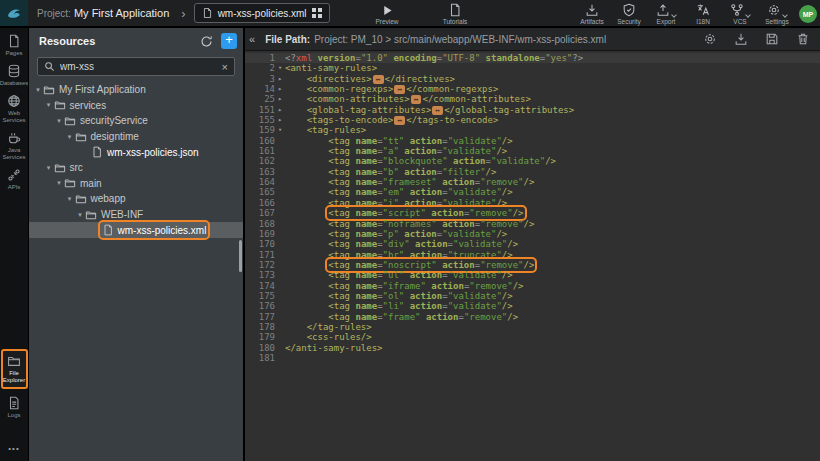 This screenshot has height=461, width=820. I want to click on code-line-168: 168 <tag name="noframes" action="remove"…, so click(532, 224).